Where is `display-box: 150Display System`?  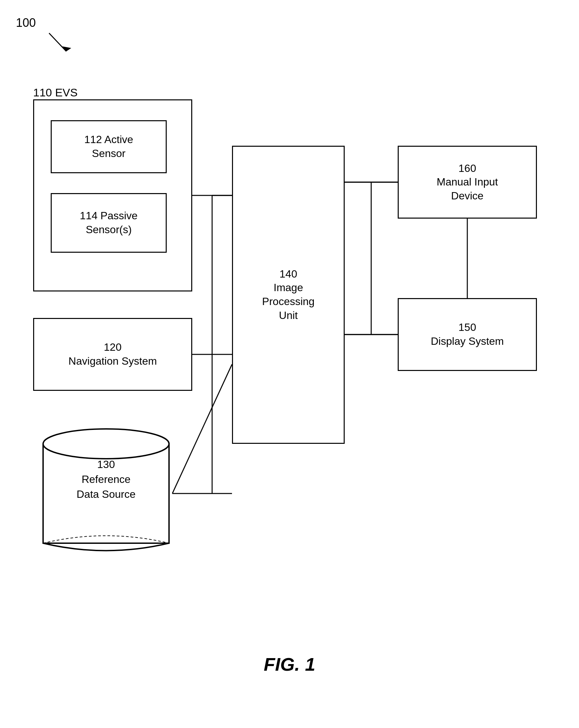 display-box: 150Display System is located at coordinates (467, 335).